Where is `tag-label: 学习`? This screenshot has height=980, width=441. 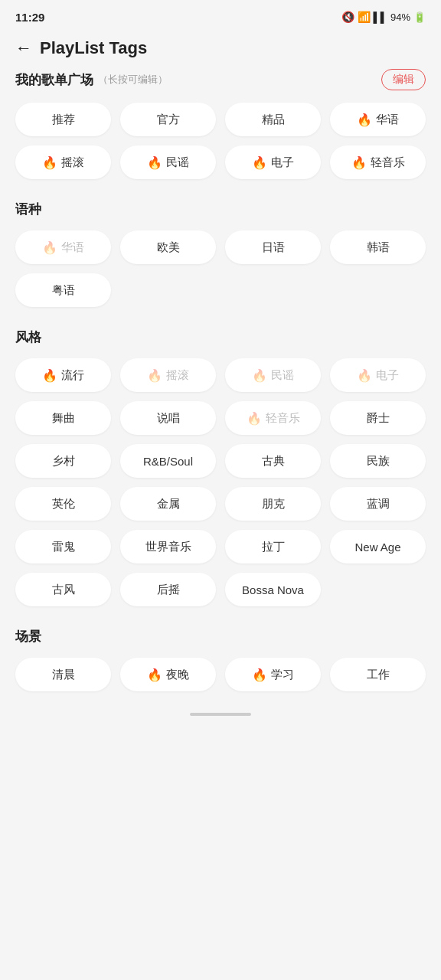
tag-label: 学习 is located at coordinates (283, 675).